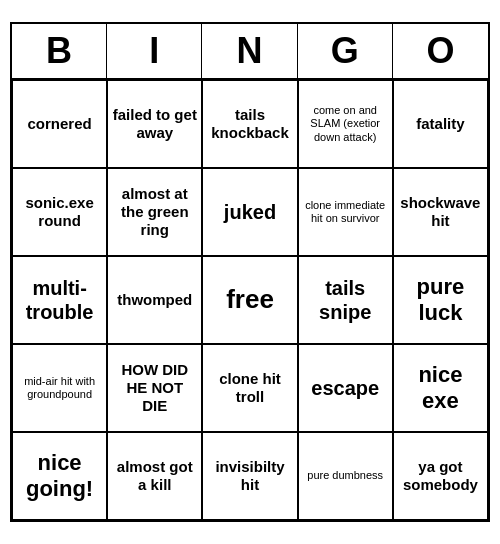 The height and width of the screenshot is (544, 500). Describe the element at coordinates (346, 388) in the screenshot. I see `bingo-cell-18: escape` at that location.